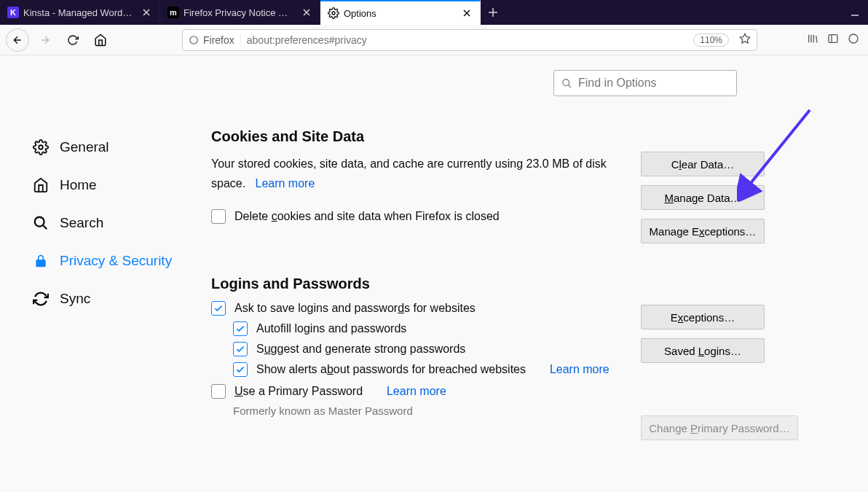 The image size is (868, 492). What do you see at coordinates (299, 391) in the screenshot?
I see `checkbox-label: Use a Primary Password` at bounding box center [299, 391].